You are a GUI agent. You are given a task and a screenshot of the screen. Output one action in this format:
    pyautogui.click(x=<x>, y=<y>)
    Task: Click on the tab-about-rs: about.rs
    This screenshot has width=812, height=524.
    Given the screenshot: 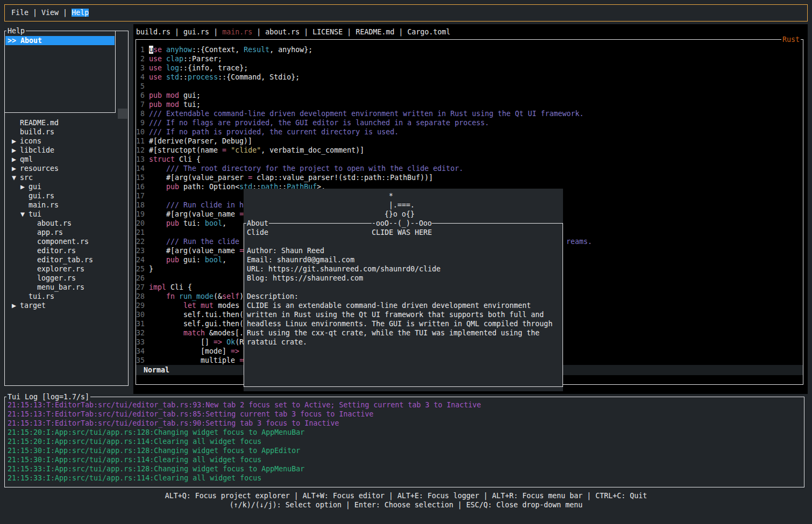 What is the action you would take?
    pyautogui.click(x=282, y=32)
    